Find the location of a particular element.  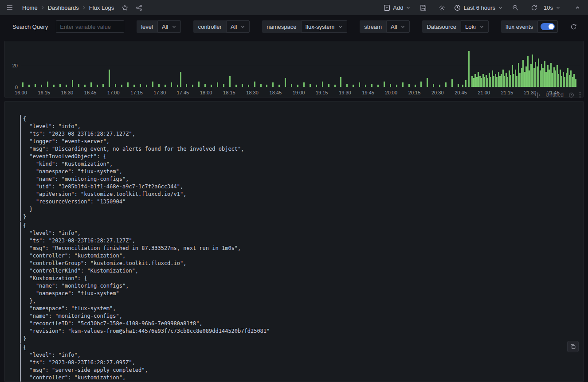

x-axis-tick-label: 18:15 is located at coordinates (229, 93).